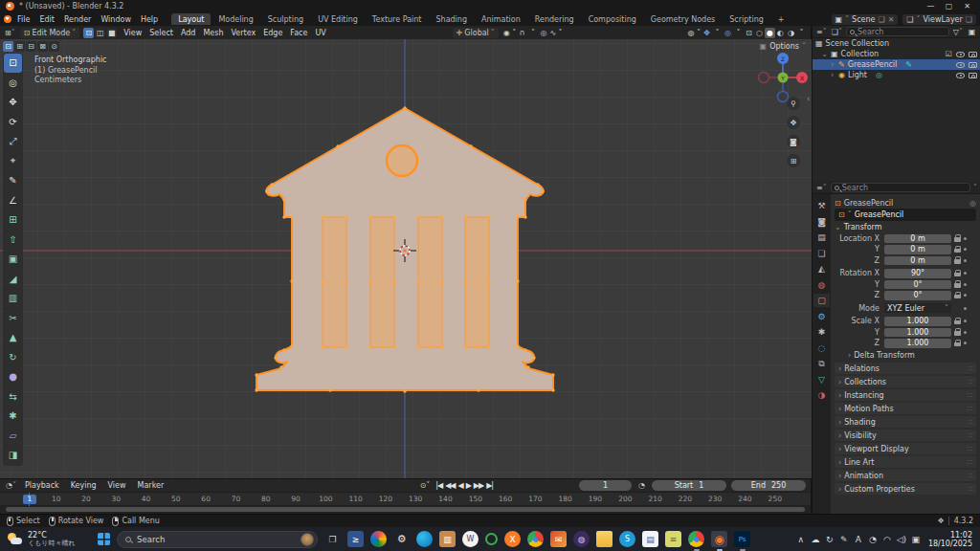  Describe the element at coordinates (78, 19) in the screenshot. I see `menu-item: Render` at that location.